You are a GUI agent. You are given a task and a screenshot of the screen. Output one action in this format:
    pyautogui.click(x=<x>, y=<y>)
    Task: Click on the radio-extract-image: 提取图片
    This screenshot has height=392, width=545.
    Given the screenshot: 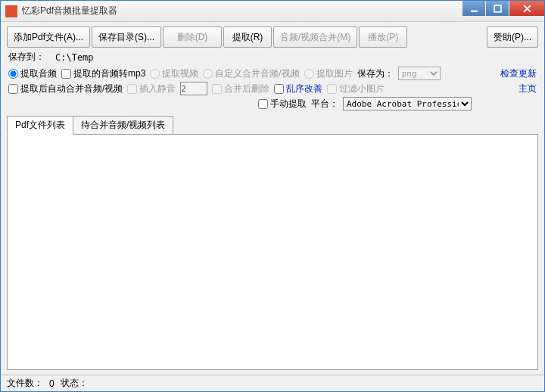 What is the action you would take?
    pyautogui.click(x=329, y=74)
    